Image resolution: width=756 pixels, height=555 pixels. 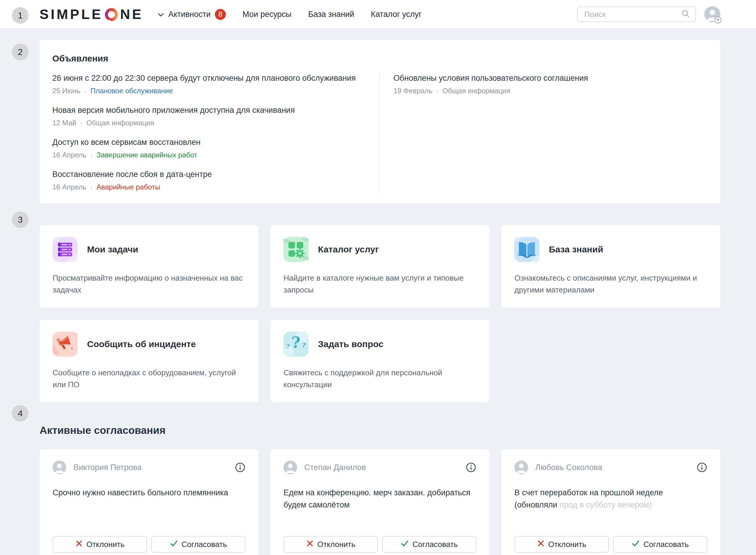 I want to click on announcements-title: Объявления, so click(x=380, y=58).